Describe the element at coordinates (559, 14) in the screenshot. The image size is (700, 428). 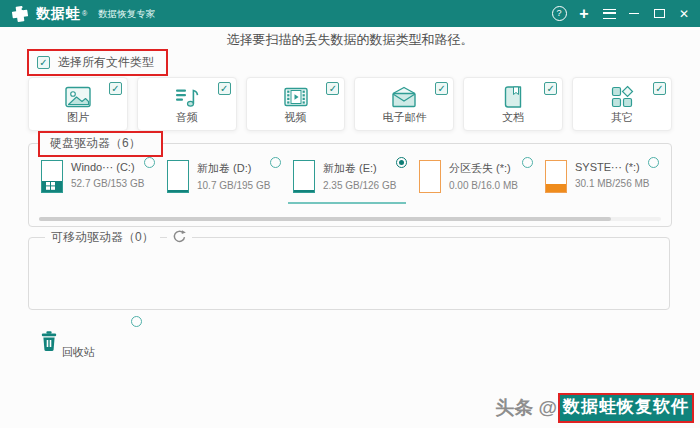
I see `help-icon: ?` at that location.